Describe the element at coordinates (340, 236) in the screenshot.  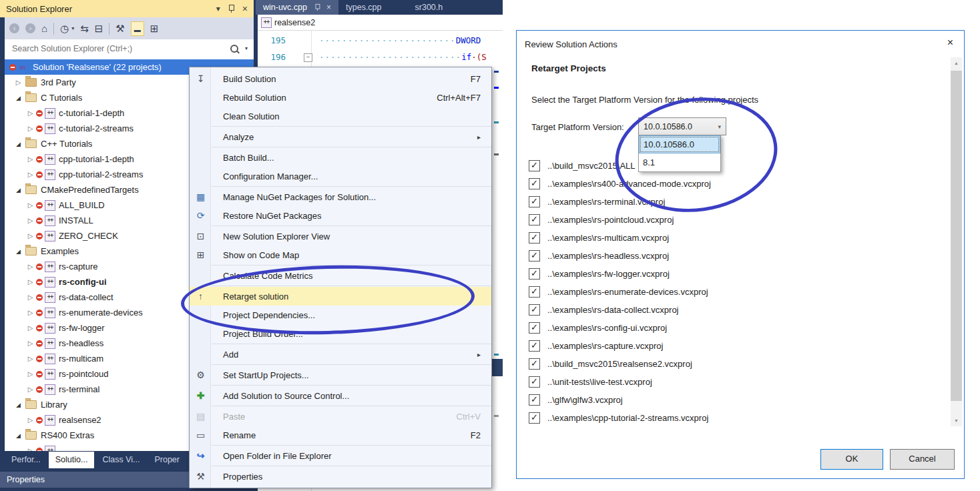
I see `menu-item-new-solution-explorer-view: ⊡New Solution Explorer View` at that location.